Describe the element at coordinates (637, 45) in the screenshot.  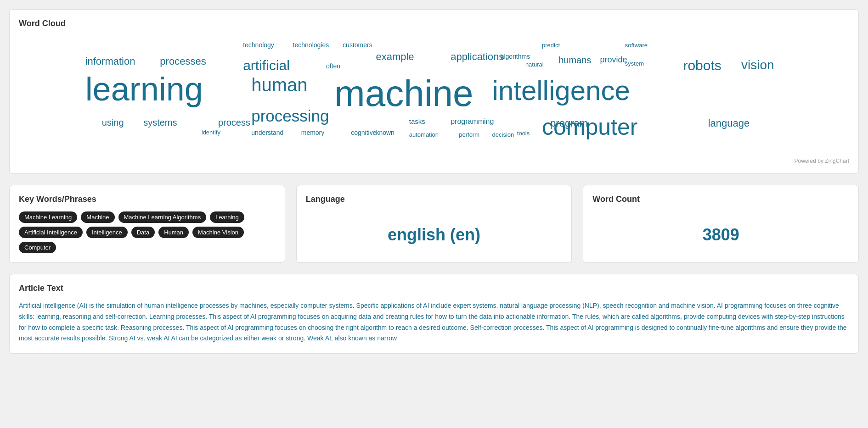
I see `word-cloud-word: software` at that location.